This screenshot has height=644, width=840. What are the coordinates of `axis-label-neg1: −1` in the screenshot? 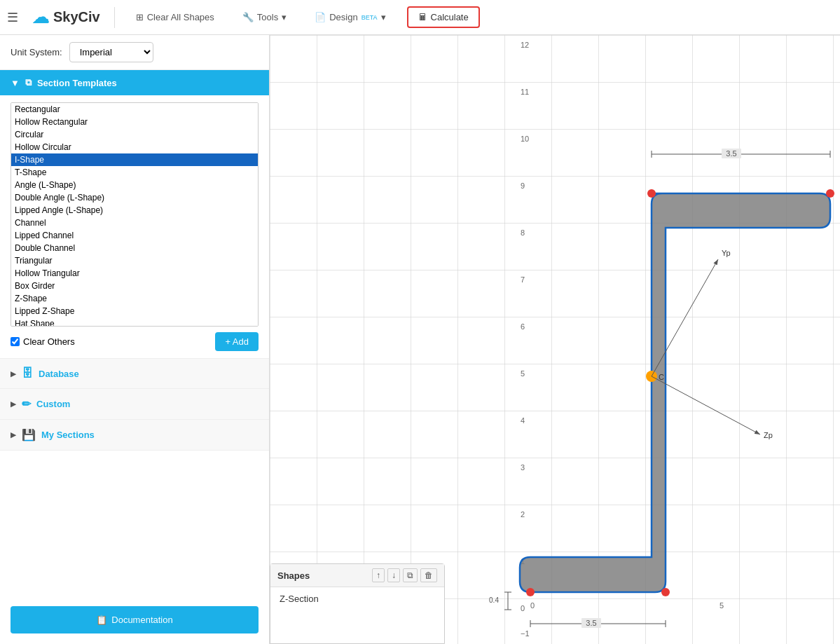 It's located at (525, 633).